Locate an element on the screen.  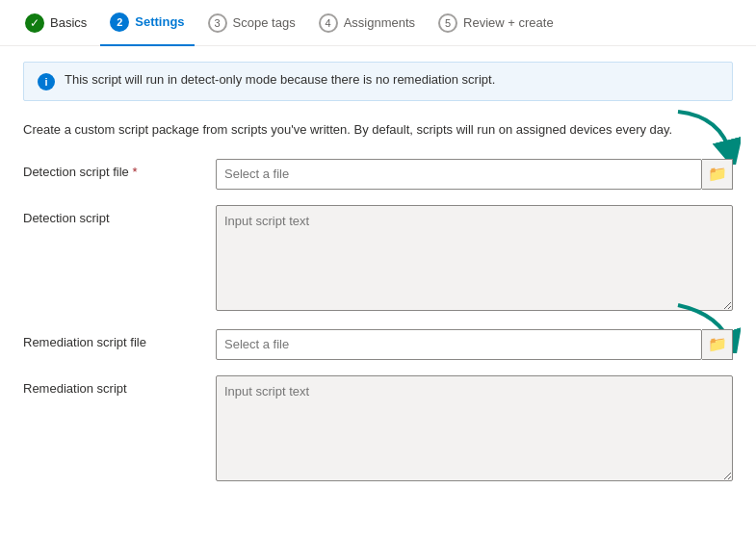
info-banner: i This script will run in detect-only mo… is located at coordinates (378, 81).